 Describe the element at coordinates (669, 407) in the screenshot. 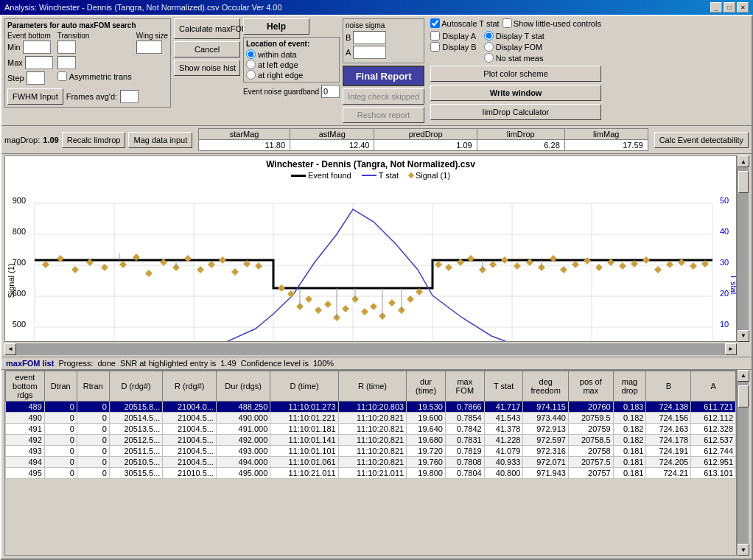

I see `table-cell: 724.138` at that location.